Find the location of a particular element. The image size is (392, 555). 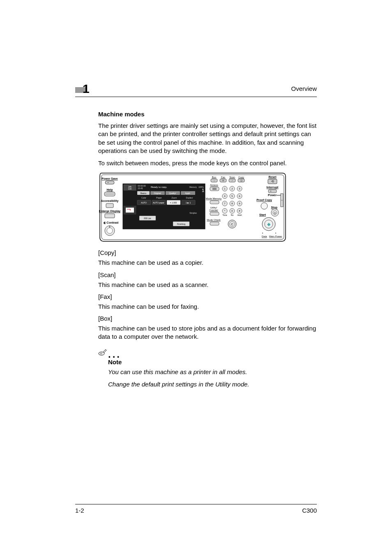

interrupt-button is located at coordinates (272, 191).